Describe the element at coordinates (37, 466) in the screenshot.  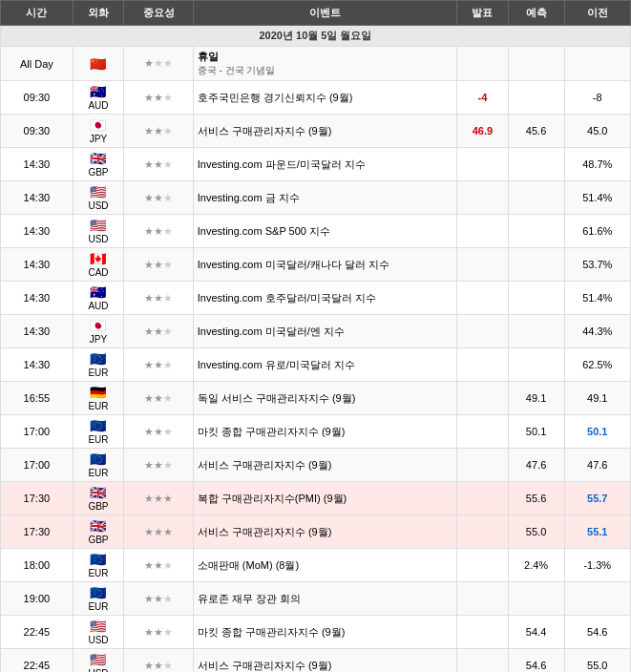
I see `time-cell: 17:00` at that location.